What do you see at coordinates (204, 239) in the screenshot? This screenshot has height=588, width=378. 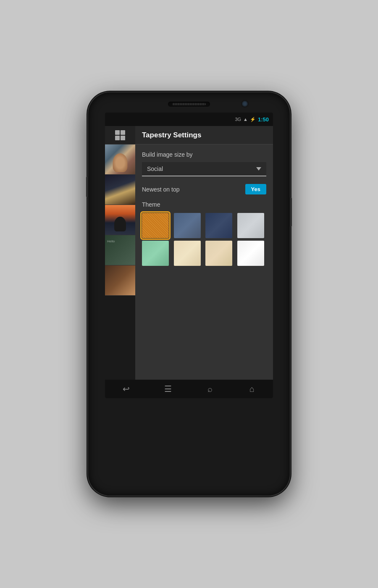 I see `theme-grid` at bounding box center [204, 239].